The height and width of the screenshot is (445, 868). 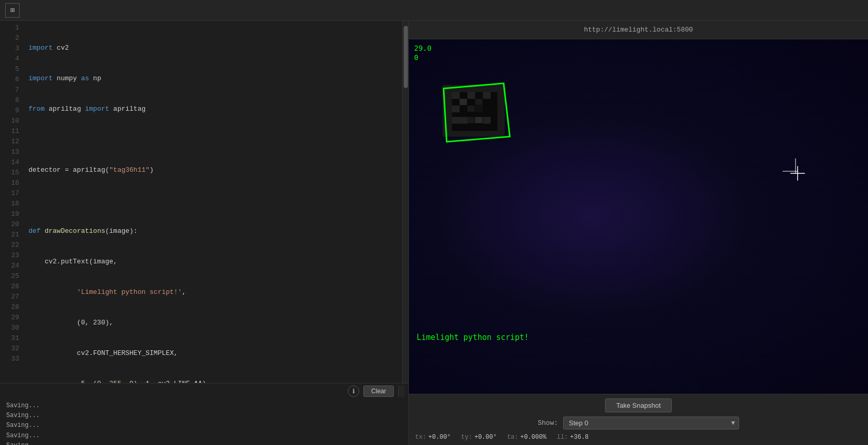 I want to click on show-select: Step 0 Step 1 Step 2 Step 3, so click(x=651, y=423).